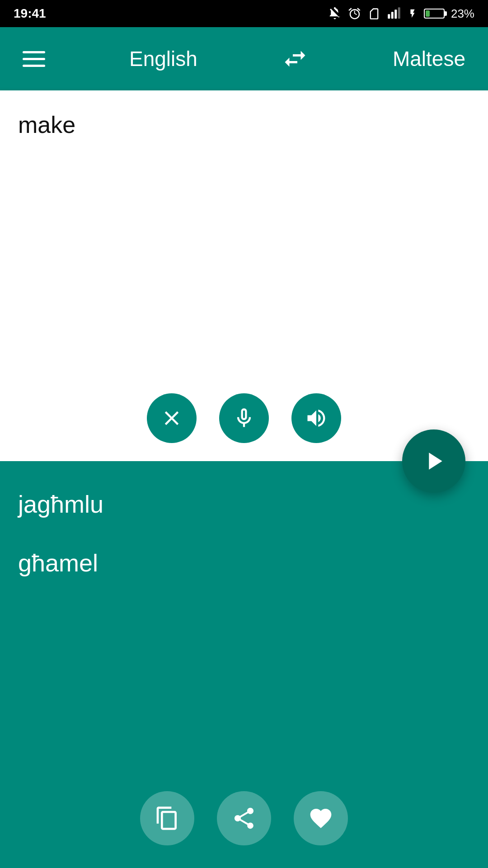  Describe the element at coordinates (321, 818) in the screenshot. I see `favorite-button` at that location.